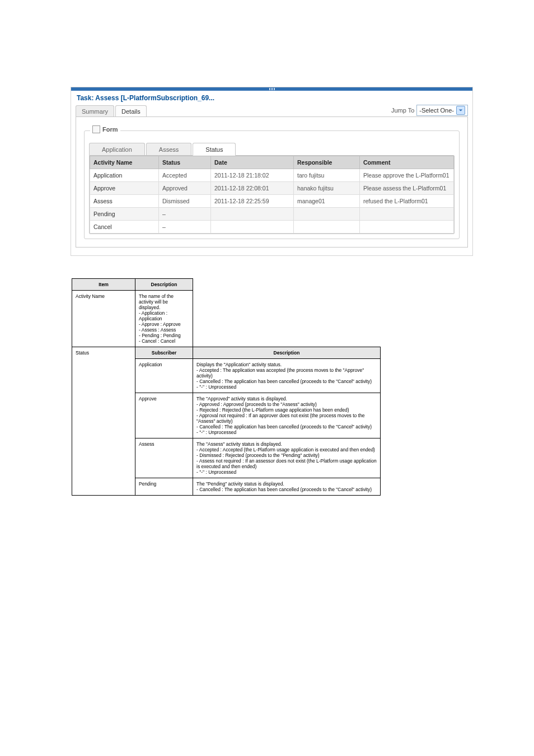  What do you see at coordinates (165, 284) in the screenshot?
I see `desc-th-desc: Description` at bounding box center [165, 284].